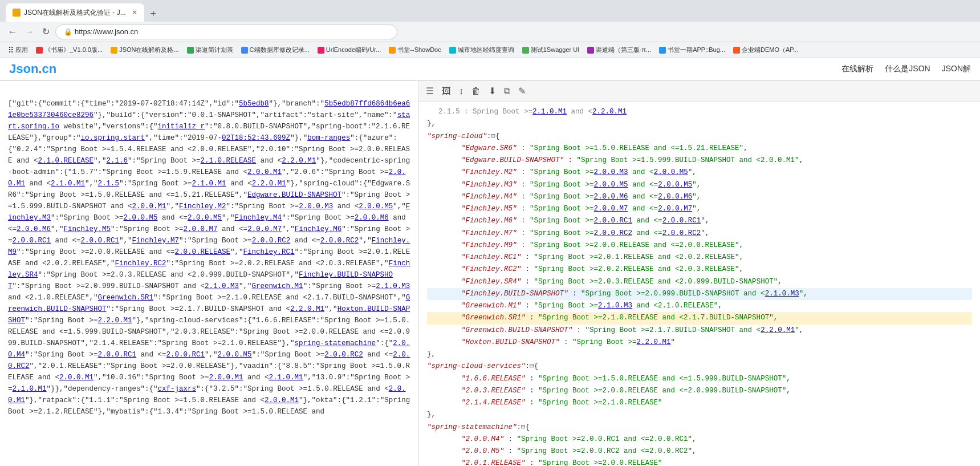  I want to click on json-finchley-m3: "Finchley.M3" : "Spring Boot >=2.0.0.M5 …, so click(700, 185).